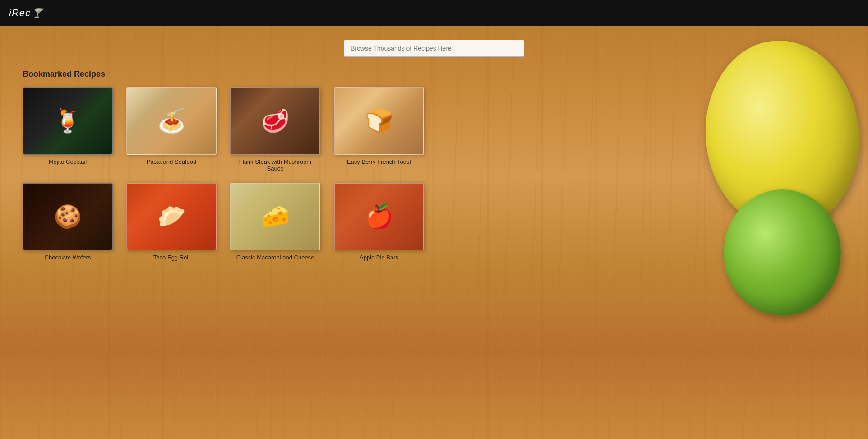  Describe the element at coordinates (171, 257) in the screenshot. I see `recipe-name-egg-roll: Taco Egg Roll` at that location.